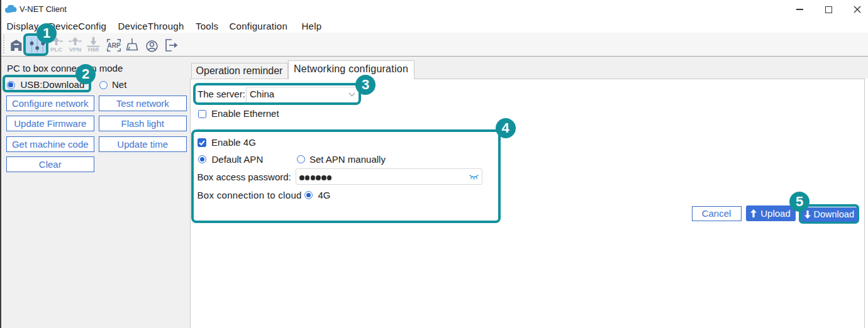 This screenshot has width=868, height=328. I want to click on svg-text: HMI, so click(93, 49).